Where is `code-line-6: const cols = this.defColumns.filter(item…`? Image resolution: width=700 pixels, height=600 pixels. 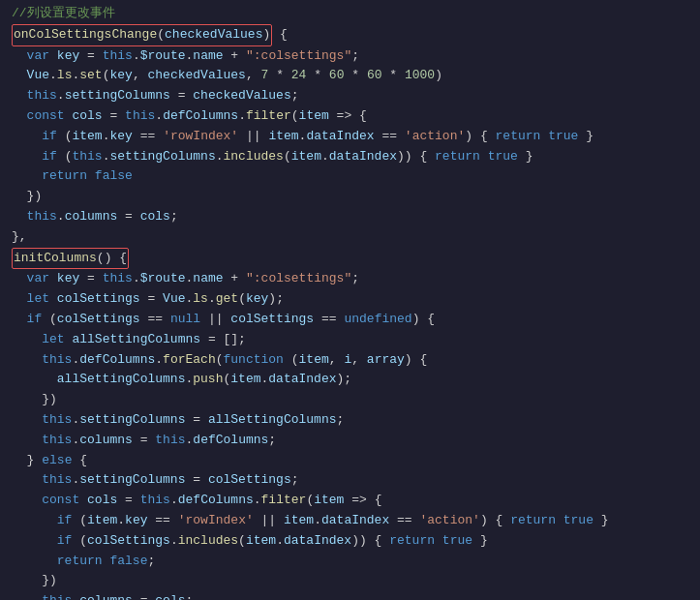 code-line-6: const cols = this.defColumns.filter(item… is located at coordinates (350, 116).